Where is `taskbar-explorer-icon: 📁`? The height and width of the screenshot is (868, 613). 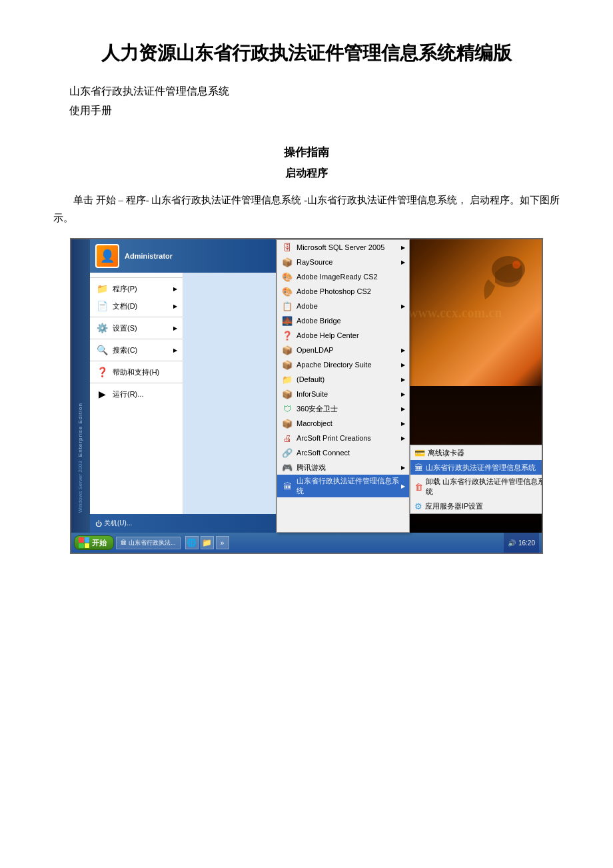 taskbar-explorer-icon: 📁 is located at coordinates (207, 543).